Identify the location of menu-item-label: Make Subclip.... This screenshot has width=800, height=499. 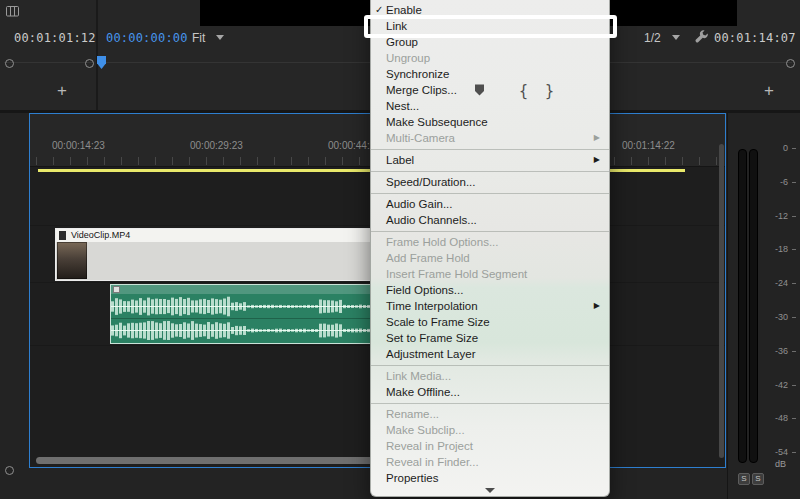
(426, 430).